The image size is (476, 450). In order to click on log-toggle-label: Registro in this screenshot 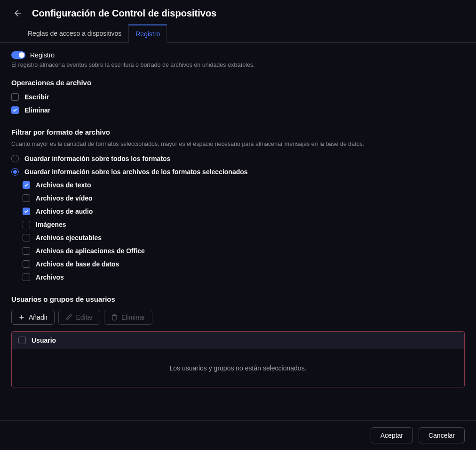, I will do `click(42, 55)`.